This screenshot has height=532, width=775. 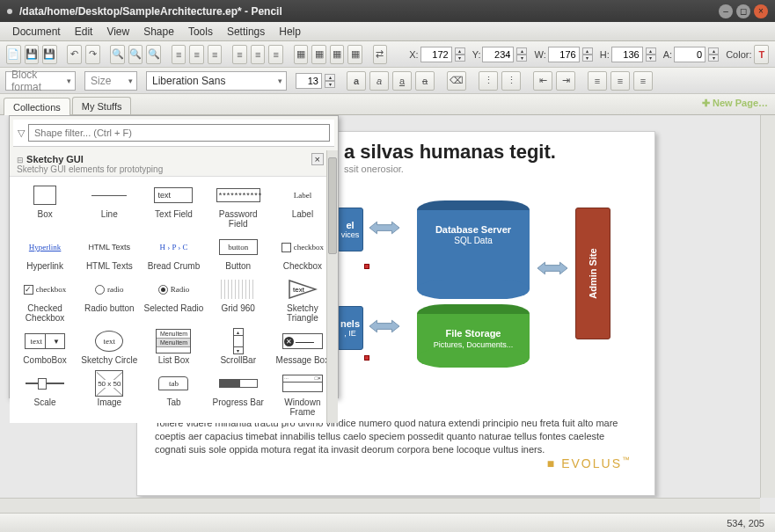 I want to click on vertical-scrollbar, so click(x=767, y=306).